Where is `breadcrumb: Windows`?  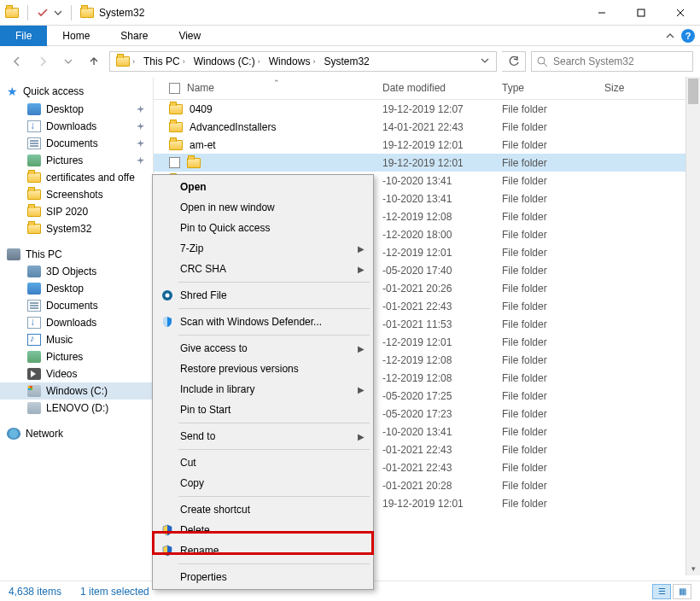
breadcrumb: Windows is located at coordinates (290, 61).